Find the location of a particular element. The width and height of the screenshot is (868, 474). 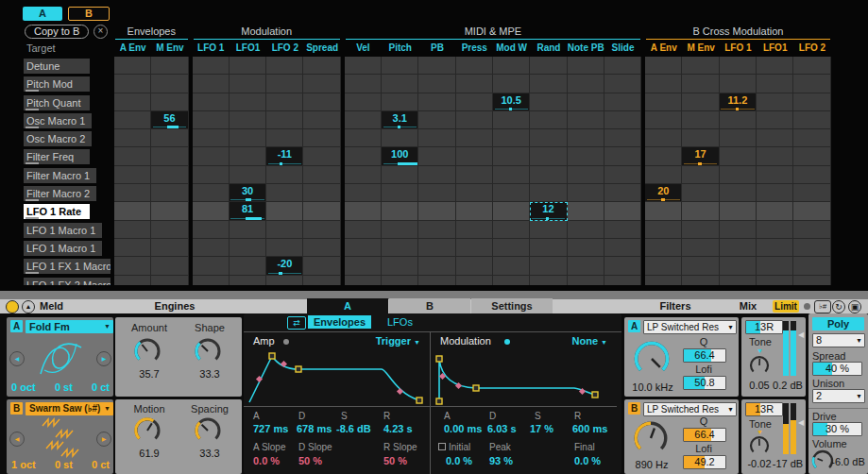

amp-attack-value: 727 ms is located at coordinates (270, 429).